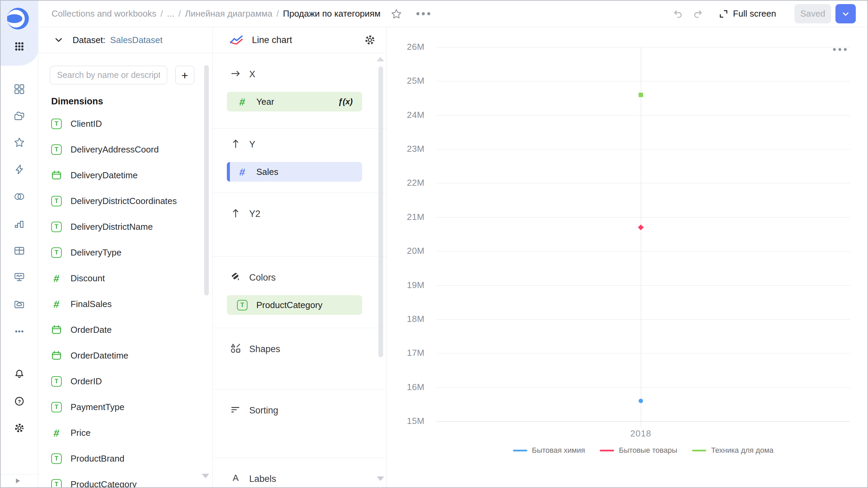 This screenshot has height=488, width=868. Describe the element at coordinates (412, 387) in the screenshot. I see `y-axis-tick-label: 16M` at that location.